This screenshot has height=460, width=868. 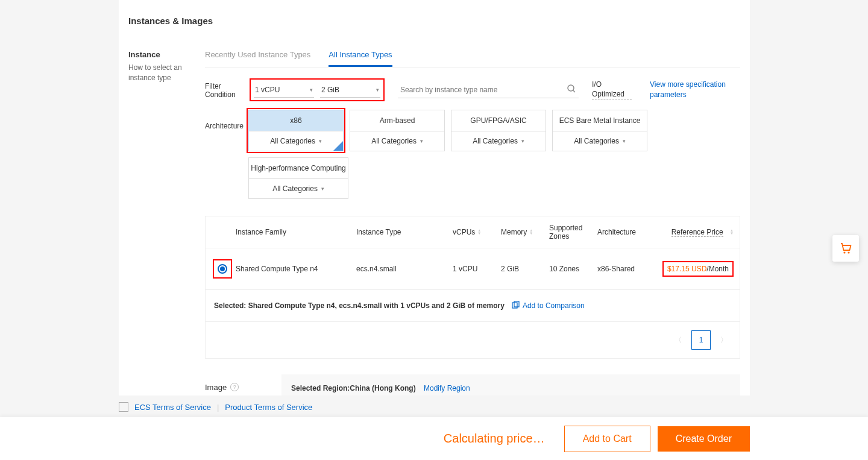 I want to click on cell-price-period: /Month, so click(x=717, y=269).